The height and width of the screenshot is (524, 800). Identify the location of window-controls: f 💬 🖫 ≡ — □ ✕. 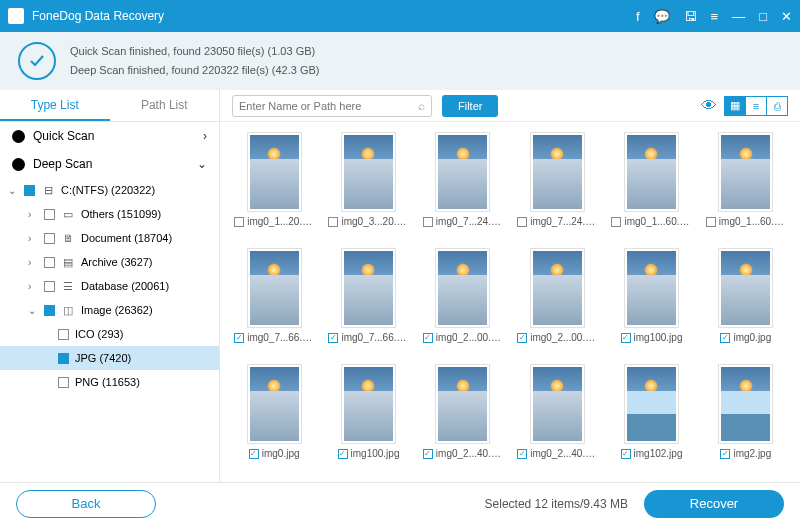
(714, 16).